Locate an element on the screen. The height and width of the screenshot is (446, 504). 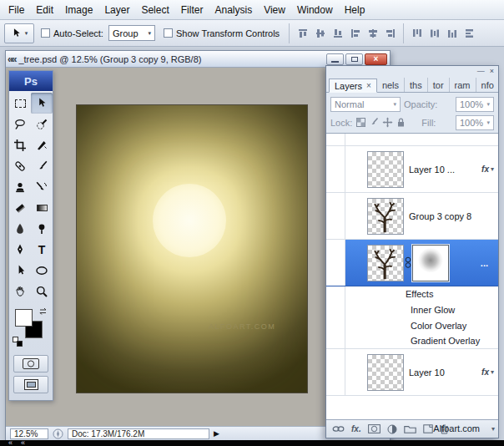
path-selection-tool is located at coordinates (20, 271).